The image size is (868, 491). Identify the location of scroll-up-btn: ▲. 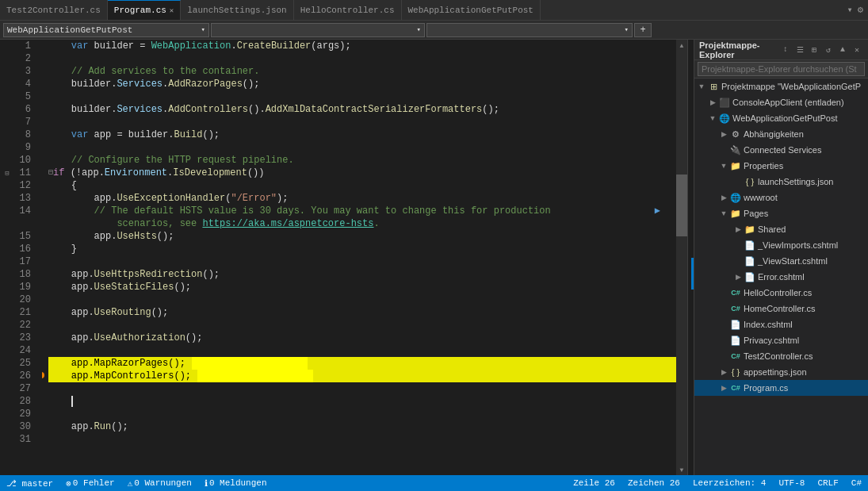
(682, 45).